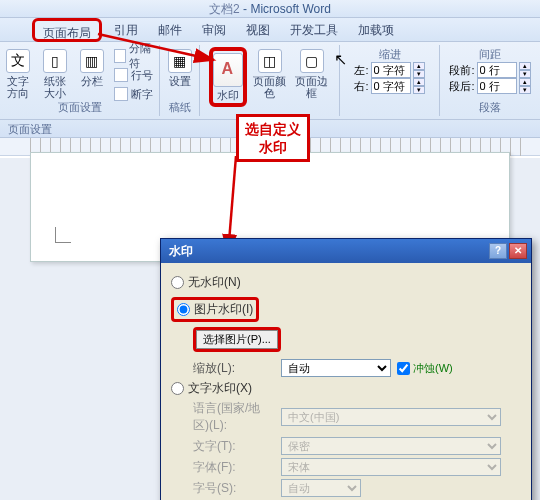 The image size is (540, 500). I want to click on lbl-text-direction: 文字方向, so click(18, 87).